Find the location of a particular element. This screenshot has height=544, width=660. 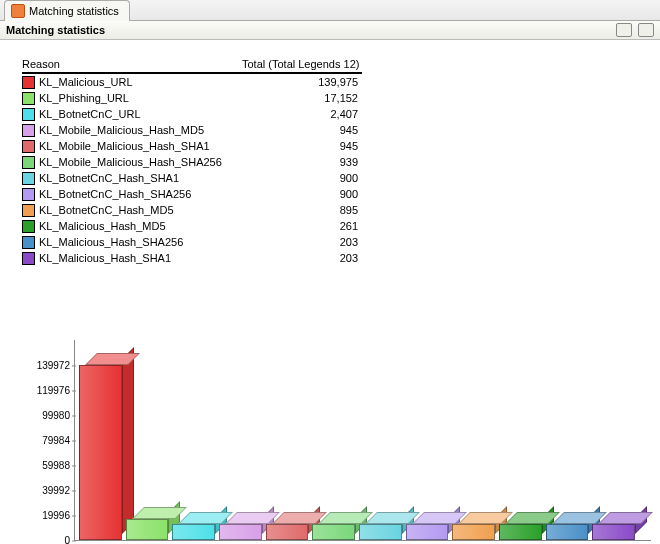

y-axis: 01999639992599887998499980119976139972 is located at coordinates (45, 440).